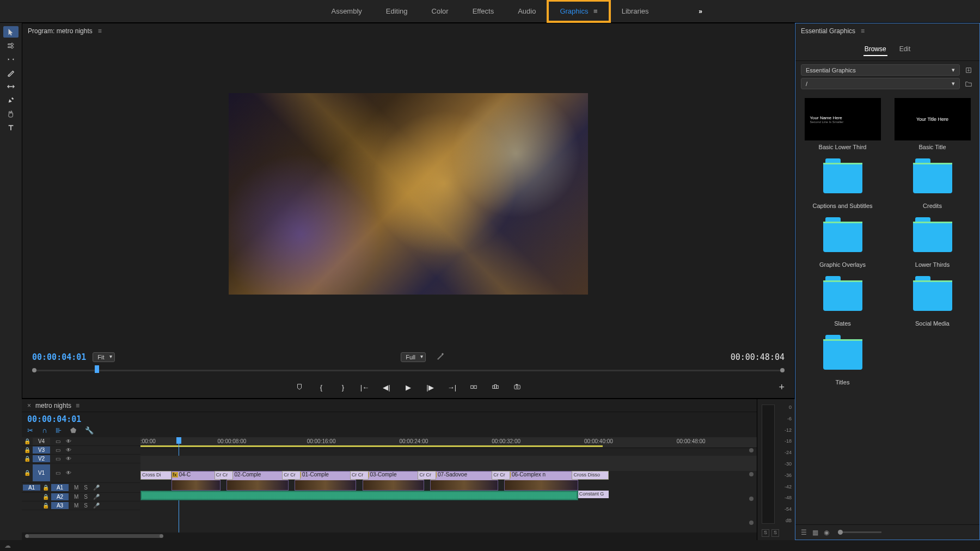  What do you see at coordinates (541, 481) in the screenshot?
I see `video-clip: fx06-Complex n` at bounding box center [541, 481].